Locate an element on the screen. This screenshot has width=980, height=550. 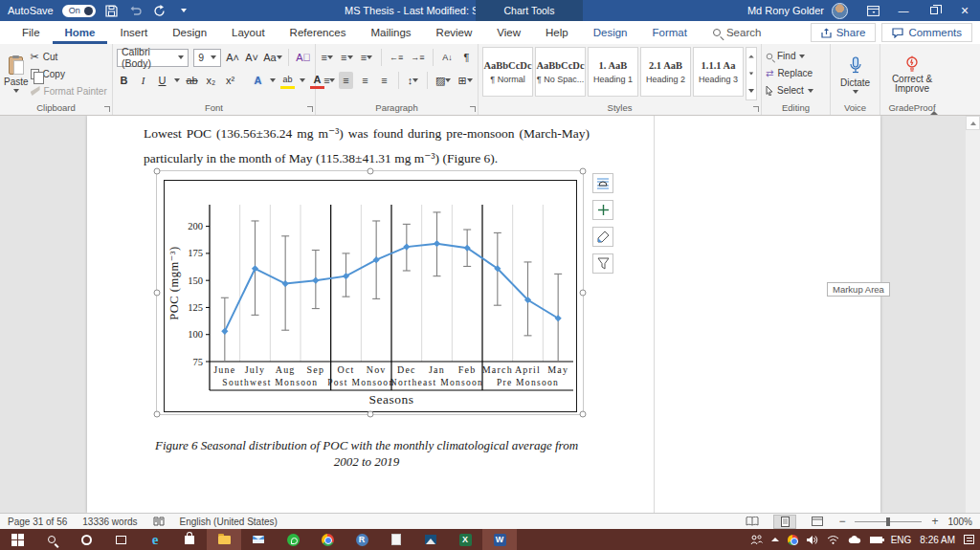
numbering-button: ≡ is located at coordinates (347, 57).